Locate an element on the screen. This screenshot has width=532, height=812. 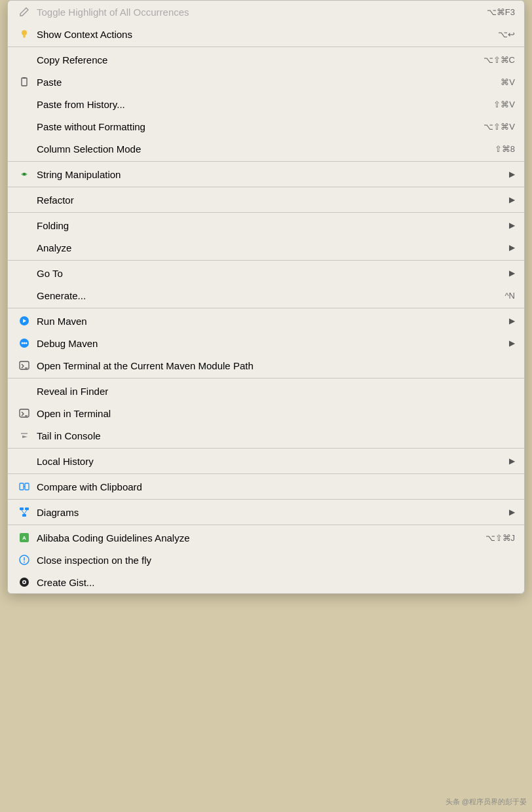
menu-item-label: Debug Maven is located at coordinates (270, 343).